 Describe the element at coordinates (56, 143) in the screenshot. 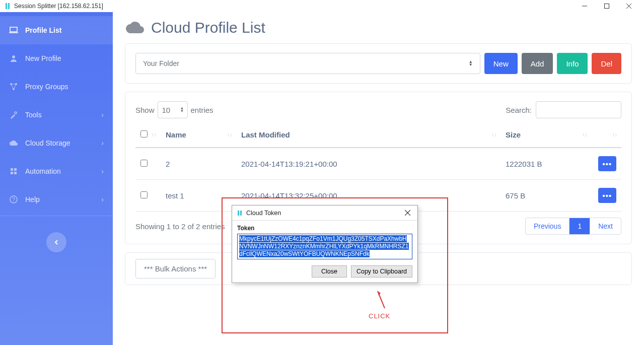

I see `sidebar-item-cloud-storage: Cloud Storage ›` at that location.